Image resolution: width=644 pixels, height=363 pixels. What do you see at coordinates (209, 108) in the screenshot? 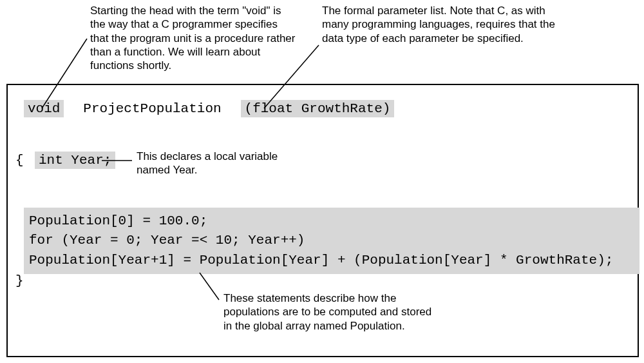
I see `code-head-row: void ProjectPopulation (float GrowthRate…` at bounding box center [209, 108].